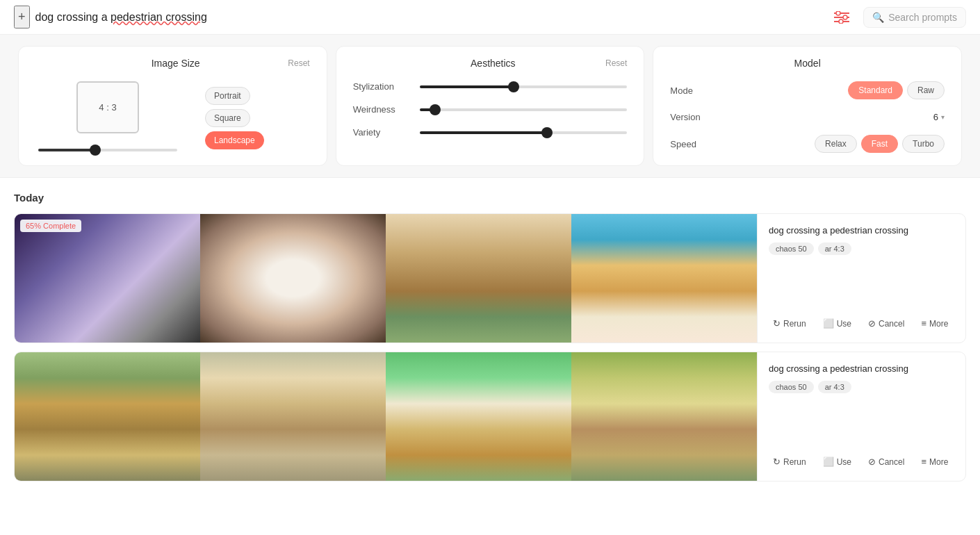  I want to click on weirdness-row: Weirdness, so click(491, 110).